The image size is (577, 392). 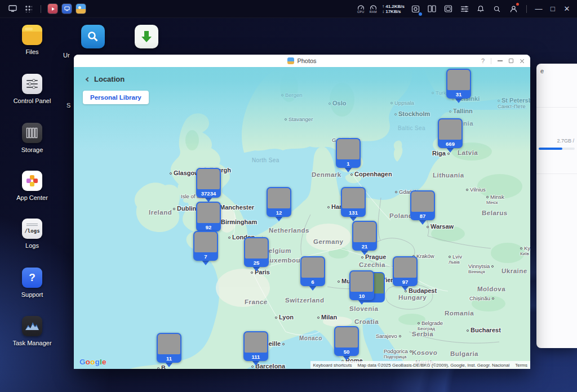 What do you see at coordinates (66, 9) in the screenshot?
I see `remote-app-icon` at bounding box center [66, 9].